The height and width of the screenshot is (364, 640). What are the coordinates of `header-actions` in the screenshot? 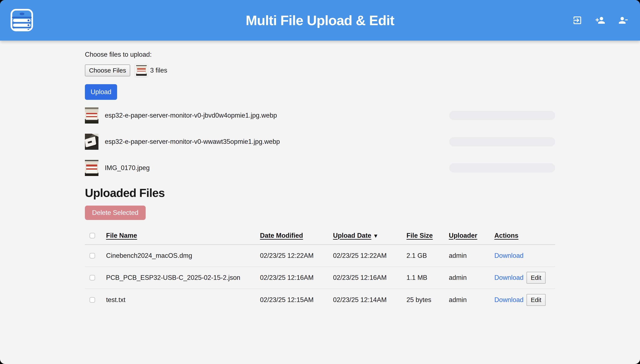 It's located at (600, 20).